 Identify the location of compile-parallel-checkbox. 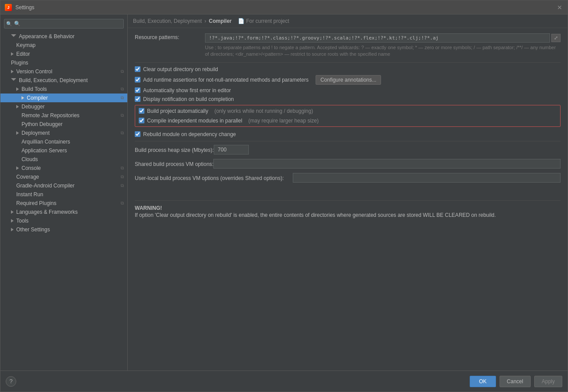
(141, 120).